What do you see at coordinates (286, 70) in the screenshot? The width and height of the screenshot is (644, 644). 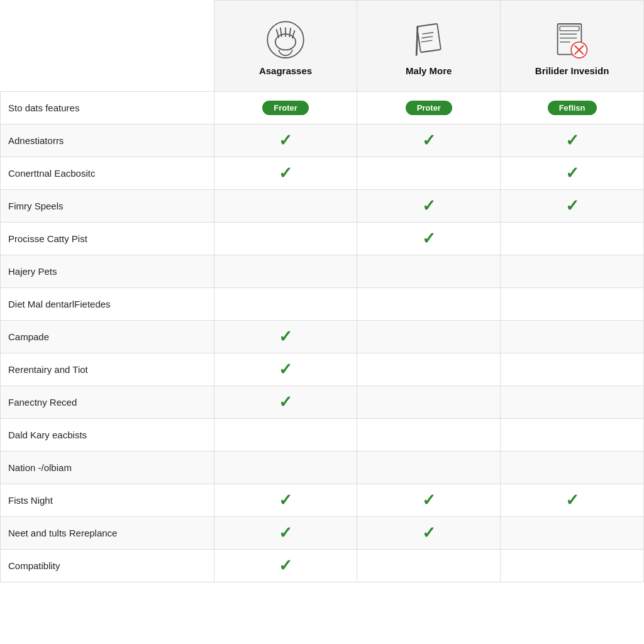 I see `col1-label: Asagrasses` at bounding box center [286, 70].